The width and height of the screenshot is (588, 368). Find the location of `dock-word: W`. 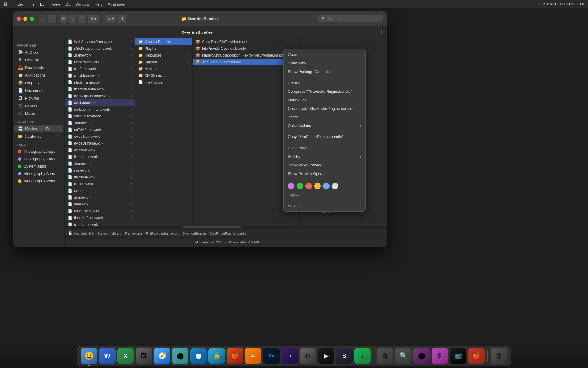

dock-word: W is located at coordinates (107, 356).